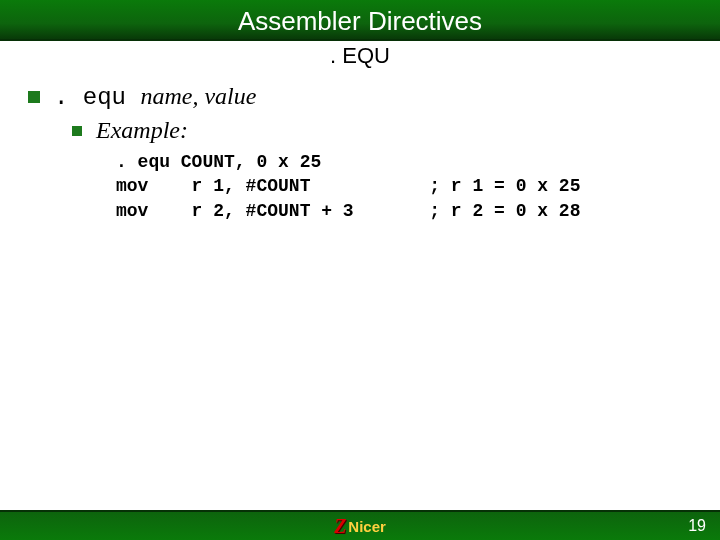 This screenshot has width=720, height=540. Describe the element at coordinates (360, 526) in the screenshot. I see `logo: Z Nicer` at that location.